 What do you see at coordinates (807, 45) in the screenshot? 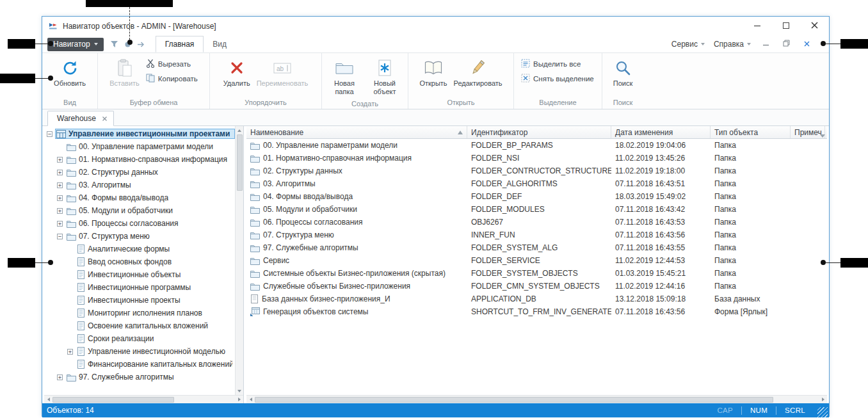
I see `mdi-close-button` at bounding box center [807, 45].